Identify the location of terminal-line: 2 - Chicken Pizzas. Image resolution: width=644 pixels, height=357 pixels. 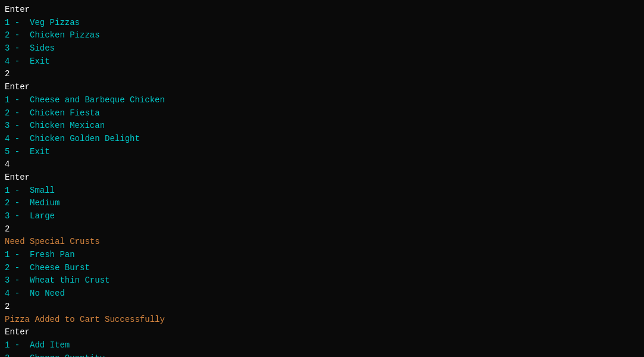
(322, 36).